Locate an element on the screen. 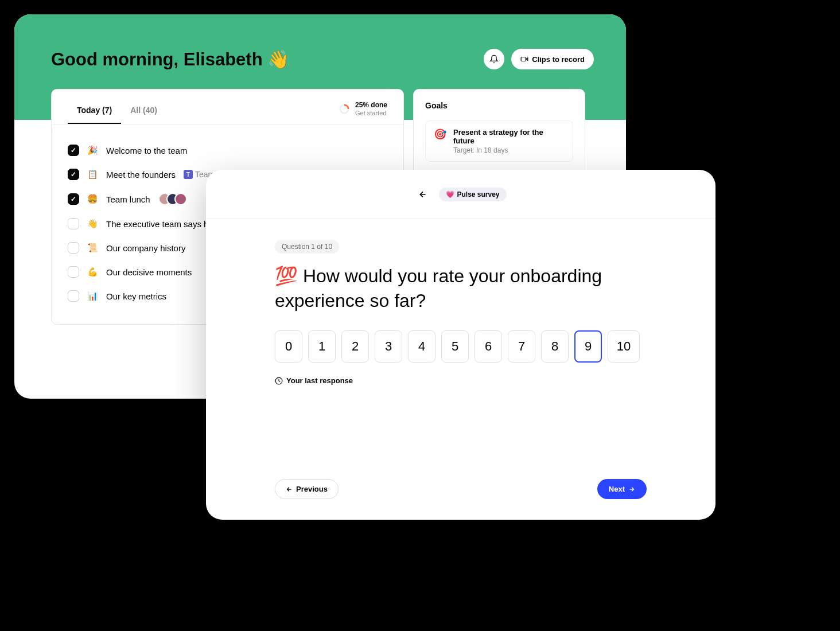 The height and width of the screenshot is (631, 840). task-label: The executive team says hi is located at coordinates (158, 224).